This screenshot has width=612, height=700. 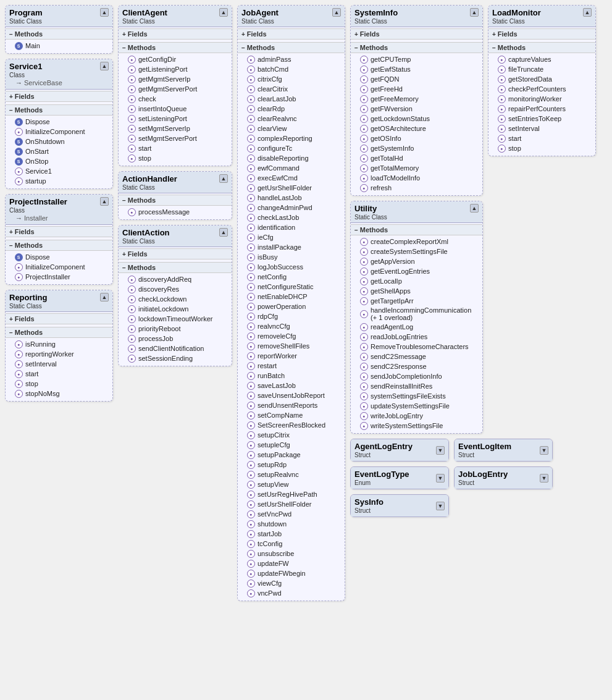 What do you see at coordinates (440, 450) in the screenshot?
I see `collapse-agentlogentry-btn: ▼` at bounding box center [440, 450].